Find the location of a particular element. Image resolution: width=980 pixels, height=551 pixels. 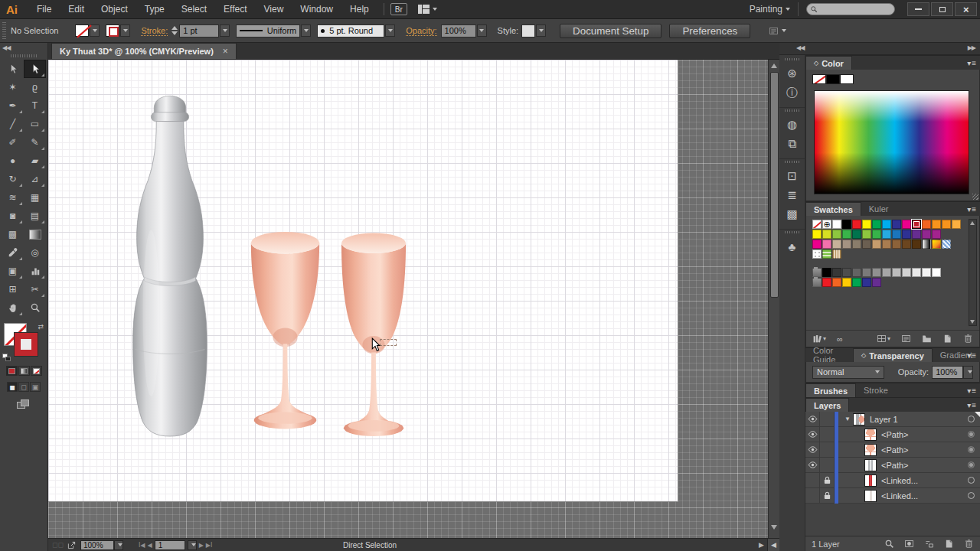

tab-swatches: Swatches is located at coordinates (833, 209).